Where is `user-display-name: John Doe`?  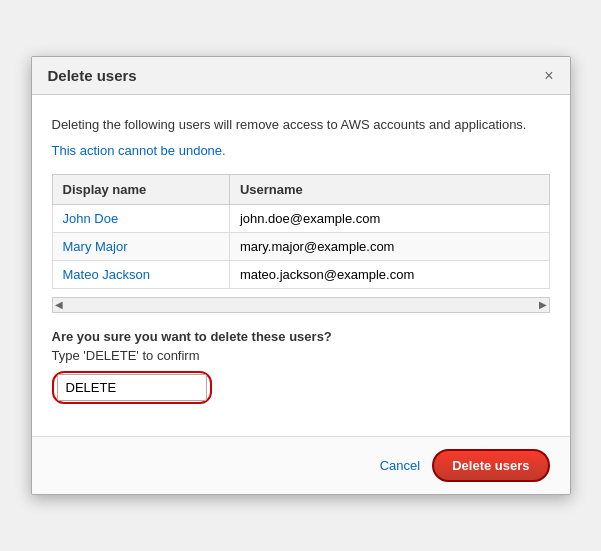
user-display-name: John Doe is located at coordinates (140, 218).